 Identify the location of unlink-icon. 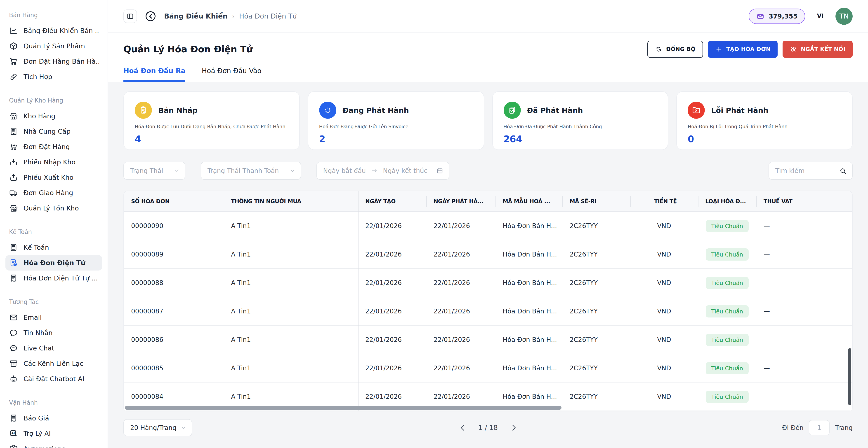
(794, 49).